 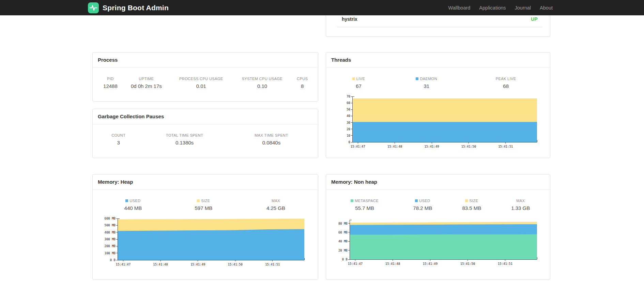 What do you see at coordinates (438, 60) in the screenshot?
I see `threads-panel-title: Threads` at bounding box center [438, 60].